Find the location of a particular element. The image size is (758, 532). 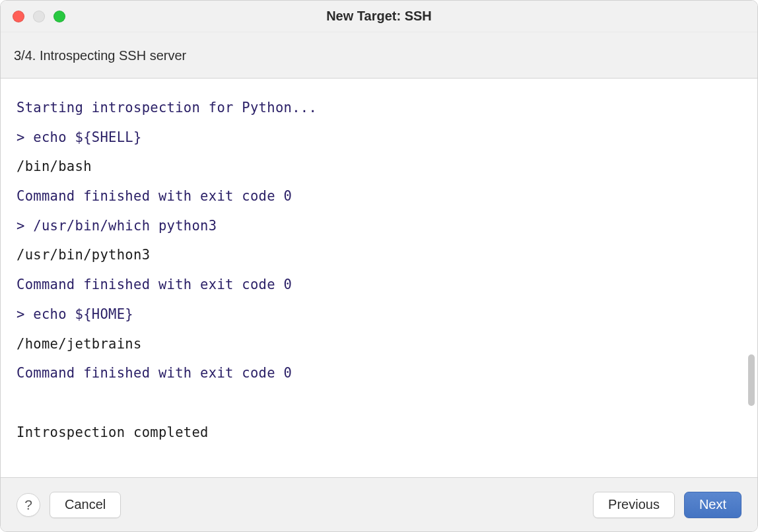

console-line: /usr/bin/python3 is located at coordinates (379, 255).